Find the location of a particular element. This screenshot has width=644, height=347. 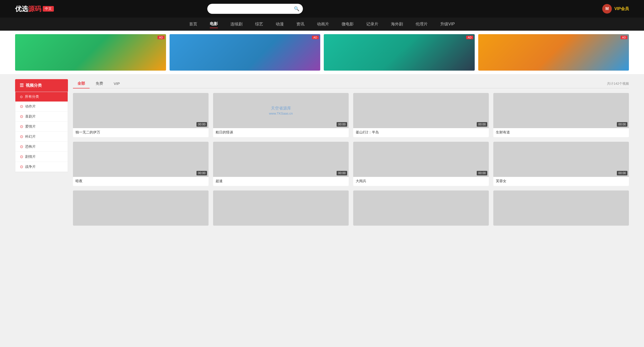

nav-item-记录片: 记录片 is located at coordinates (372, 24).